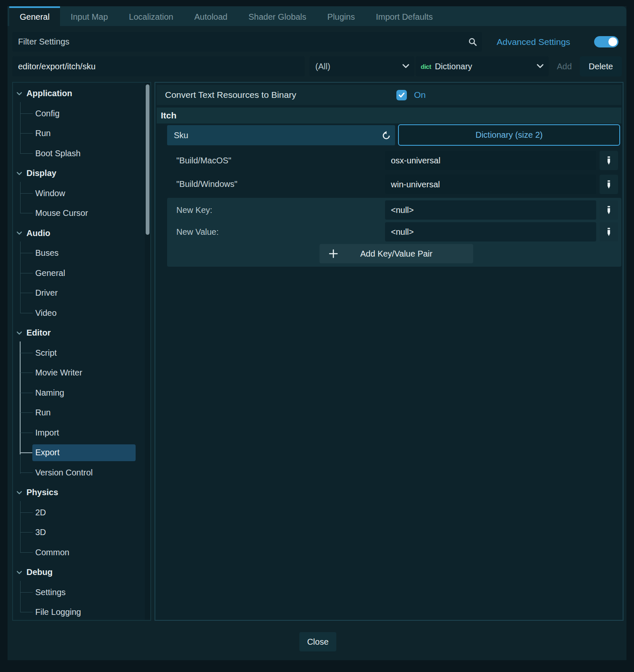  Describe the element at coordinates (490, 184) in the screenshot. I see `dict-value-field: win-universal` at that location.